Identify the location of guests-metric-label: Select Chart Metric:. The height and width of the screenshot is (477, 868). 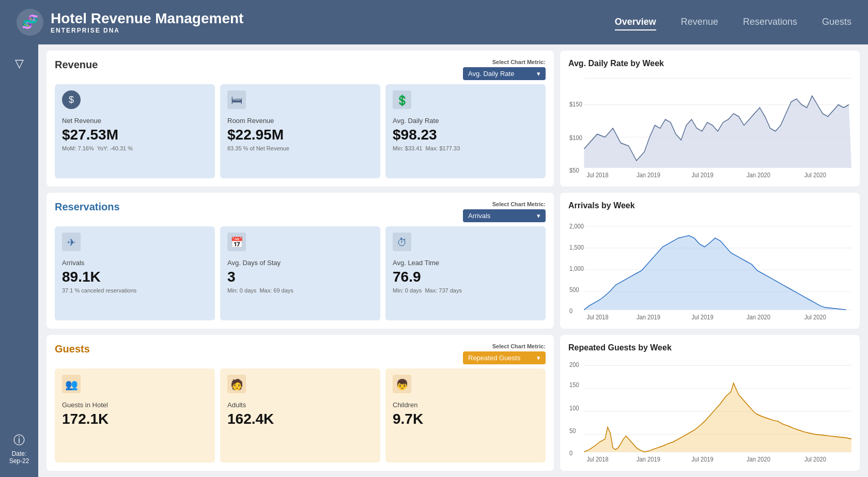
(519, 346).